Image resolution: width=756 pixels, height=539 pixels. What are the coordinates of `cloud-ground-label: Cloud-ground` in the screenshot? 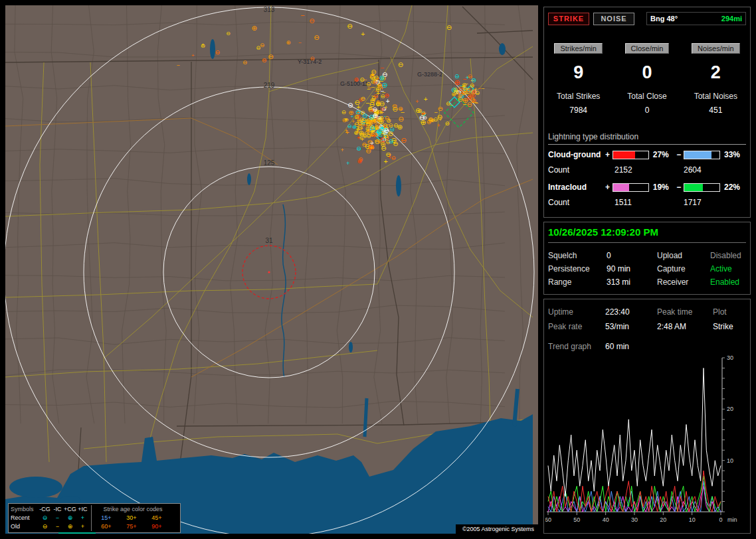 It's located at (576, 155).